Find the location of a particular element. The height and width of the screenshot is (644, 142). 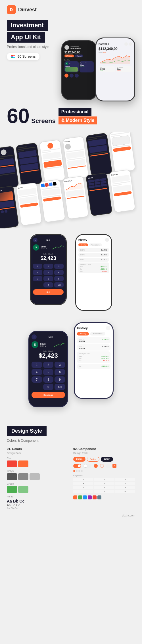

hp-key-4: 4 is located at coordinates (37, 372).